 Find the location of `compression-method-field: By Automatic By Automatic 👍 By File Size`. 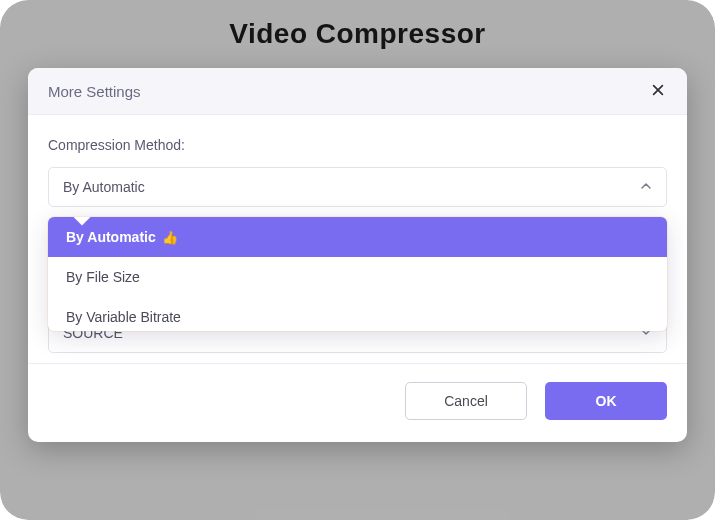

compression-method-field: By Automatic By Automatic 👍 By File Size is located at coordinates (358, 187).